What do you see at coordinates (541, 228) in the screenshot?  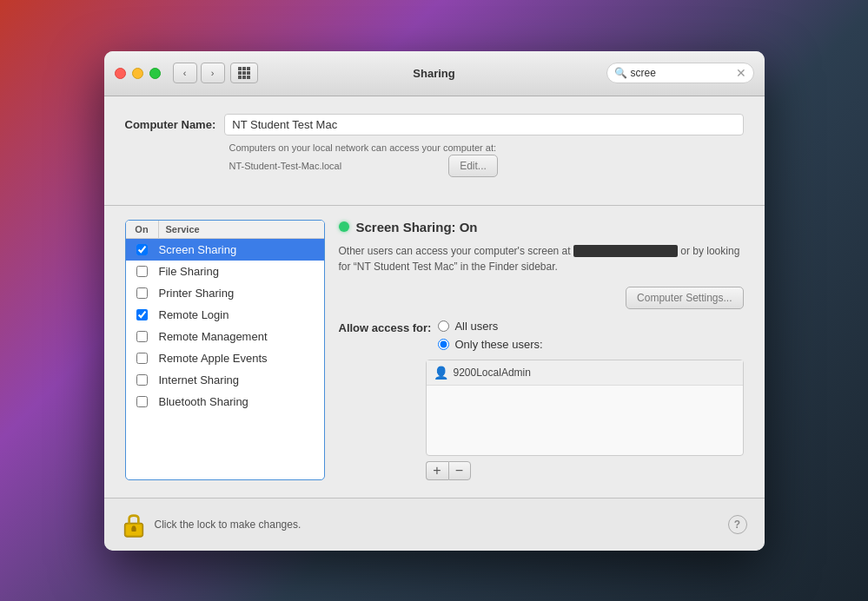 I see `sharing-status: Screen Sharing: On` at bounding box center [541, 228].